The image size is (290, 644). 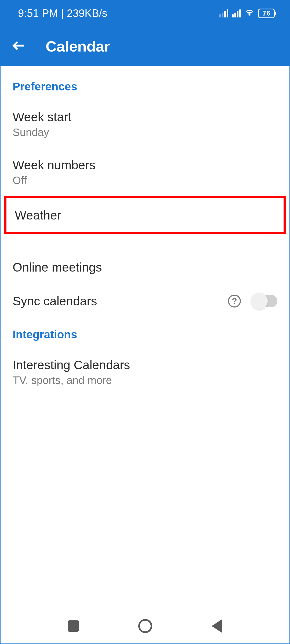 I want to click on setting-title: Week numbers, so click(x=54, y=165).